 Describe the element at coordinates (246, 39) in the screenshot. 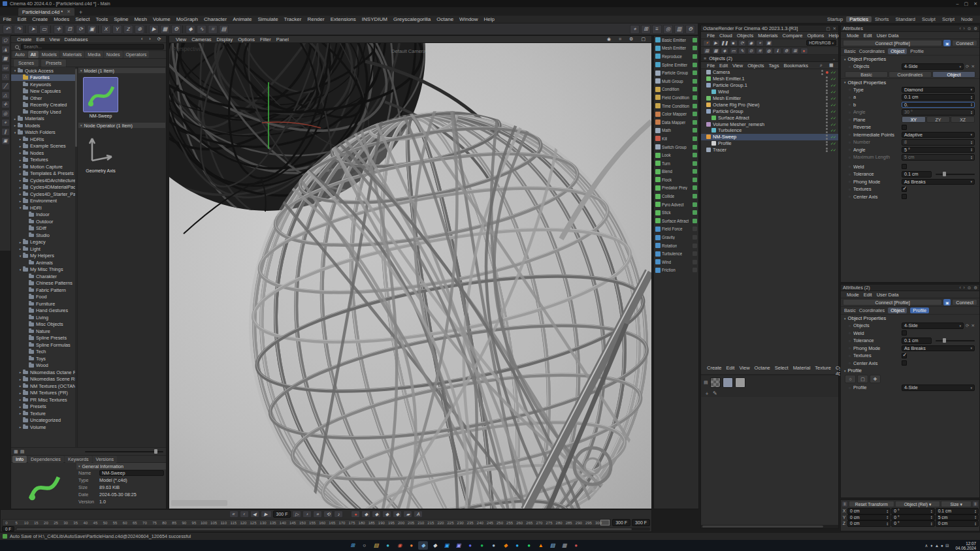

I see `viewport-menu-item: Options` at that location.